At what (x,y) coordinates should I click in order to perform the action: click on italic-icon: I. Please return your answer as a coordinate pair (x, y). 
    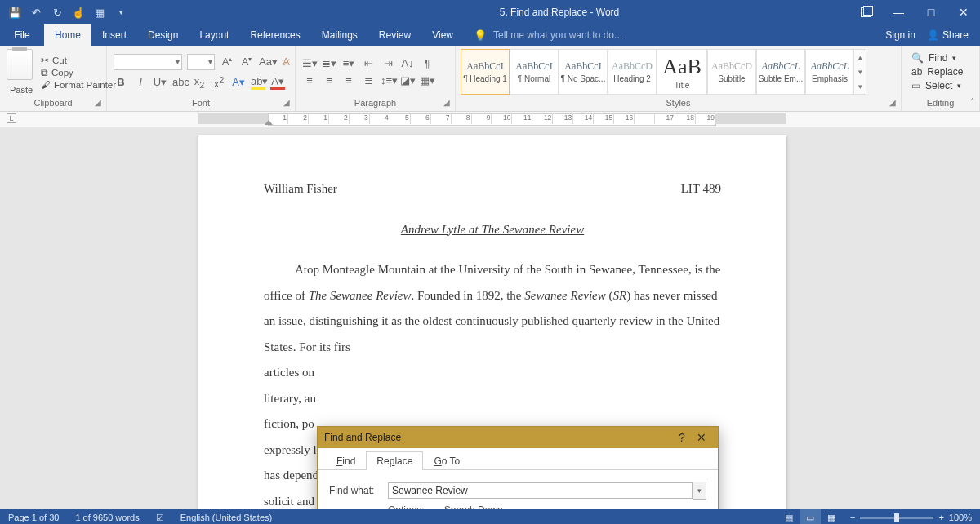
    Looking at the image, I should click on (140, 82).